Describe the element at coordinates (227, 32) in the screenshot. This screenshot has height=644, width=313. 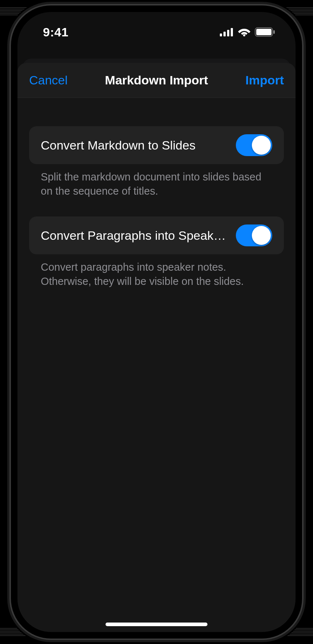
I see `cellular-signal-icon` at that location.